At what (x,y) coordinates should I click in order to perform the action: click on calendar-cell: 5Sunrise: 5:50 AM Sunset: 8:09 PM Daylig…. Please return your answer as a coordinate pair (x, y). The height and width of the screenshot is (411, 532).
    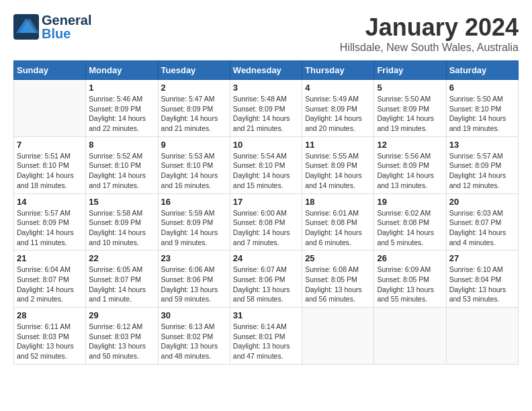
    Looking at the image, I should click on (410, 109).